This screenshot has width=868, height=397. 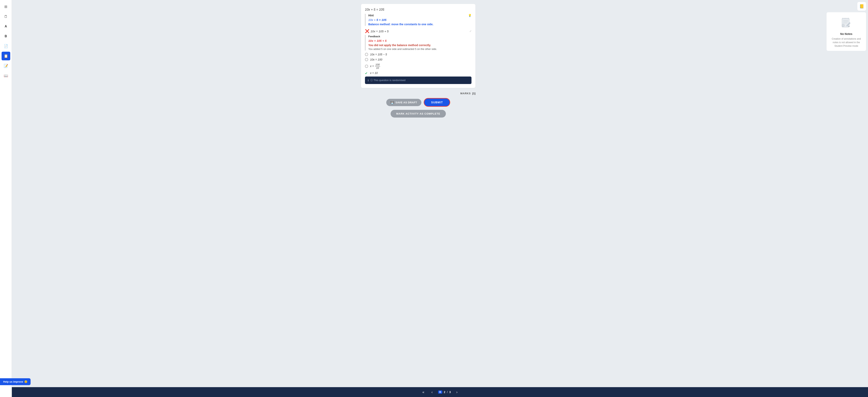 I want to click on fraction-display: 10010, so click(x=377, y=66).